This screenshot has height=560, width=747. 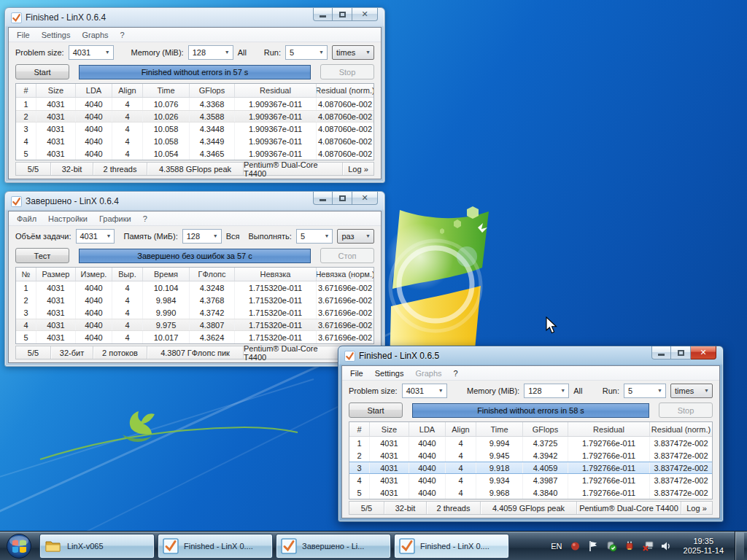 What do you see at coordinates (648, 545) in the screenshot?
I see `network-disconnected-icon` at bounding box center [648, 545].